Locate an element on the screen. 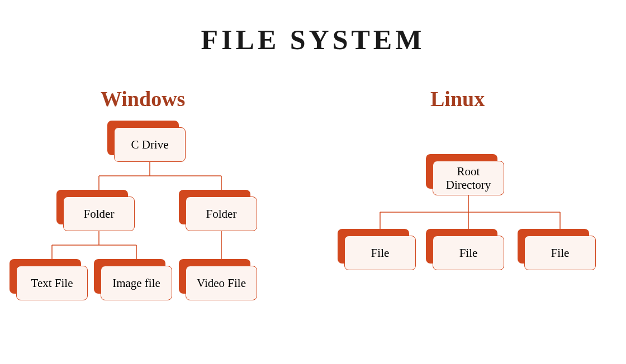 This screenshot has width=626, height=364. node-label: Image file is located at coordinates (136, 283).